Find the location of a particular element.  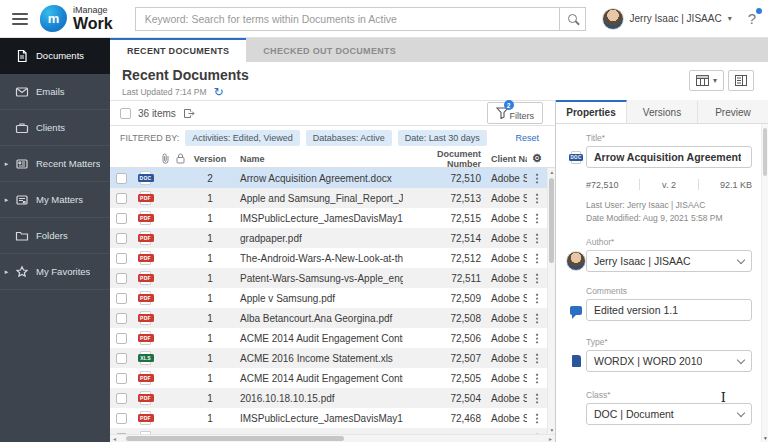

horizontal-scrollbar: ◂ ▸ is located at coordinates (332, 438).